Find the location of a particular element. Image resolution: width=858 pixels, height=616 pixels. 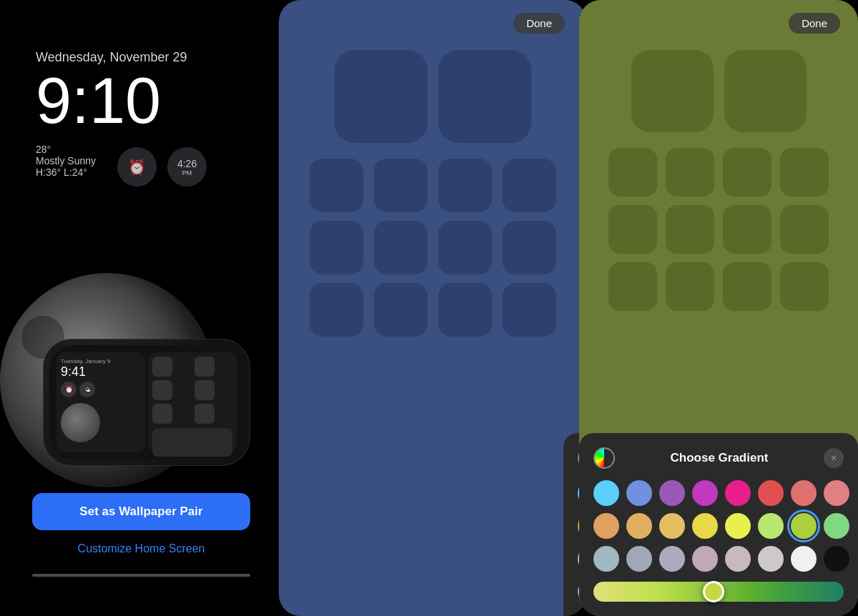

phone-preview-inner: Tuesday, January 9 9:41 ⏰ 🌤 is located at coordinates (147, 402).